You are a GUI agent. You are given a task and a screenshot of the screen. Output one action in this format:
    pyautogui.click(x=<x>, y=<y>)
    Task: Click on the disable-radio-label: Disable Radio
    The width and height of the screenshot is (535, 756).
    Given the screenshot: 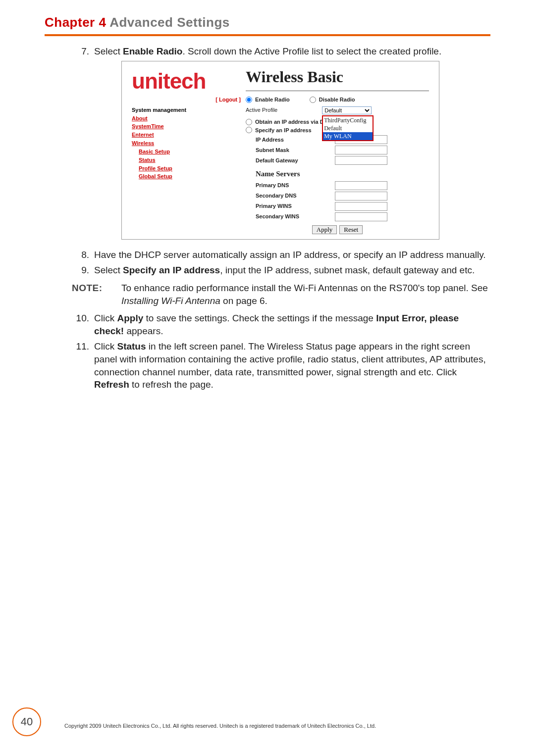 What is the action you would take?
    pyautogui.click(x=337, y=100)
    